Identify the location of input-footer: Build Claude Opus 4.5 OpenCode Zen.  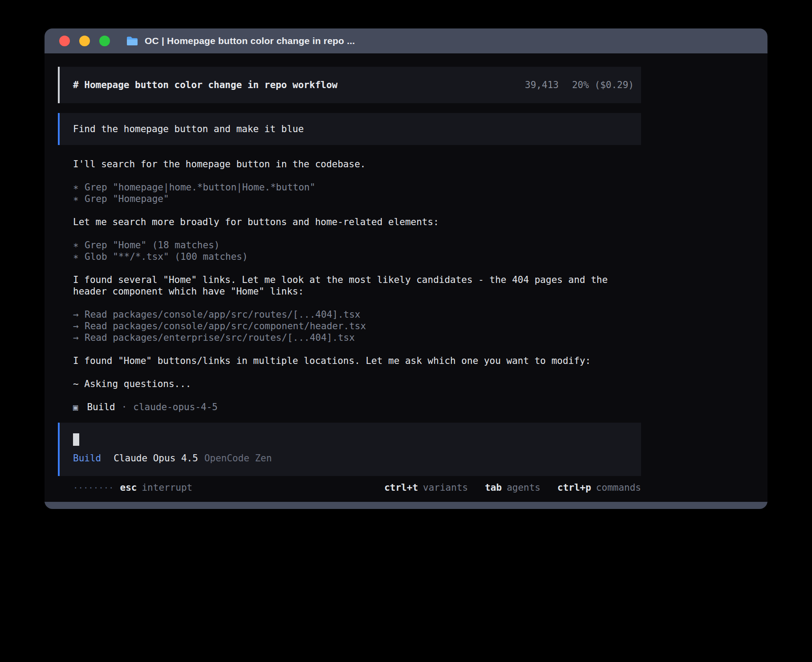
(357, 458).